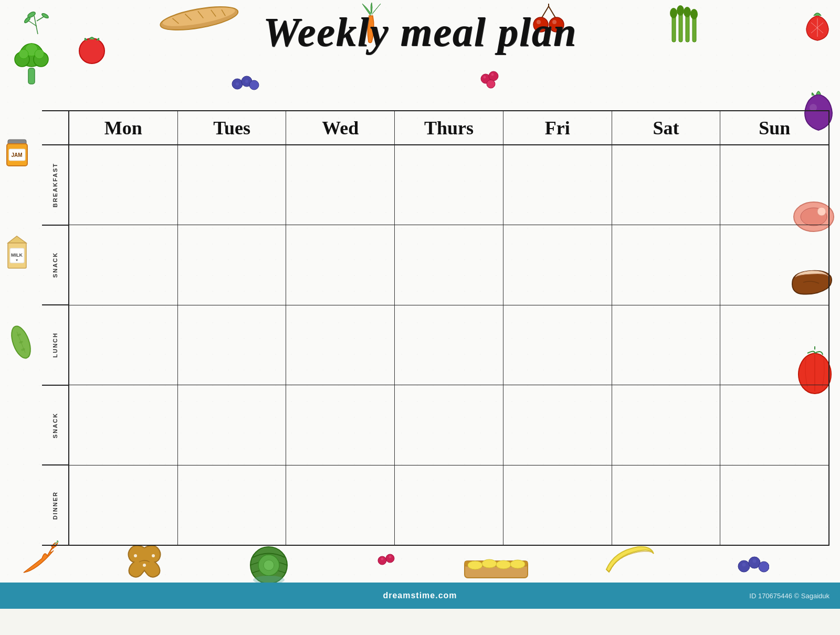 This screenshot has height=635, width=840. Describe the element at coordinates (232, 425) in the screenshot. I see `snack2-tues` at that location.